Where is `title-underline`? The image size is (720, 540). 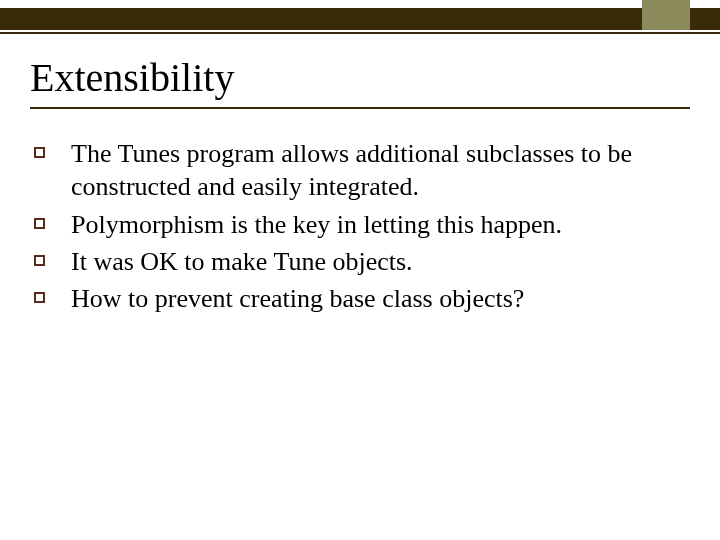 title-underline is located at coordinates (360, 108).